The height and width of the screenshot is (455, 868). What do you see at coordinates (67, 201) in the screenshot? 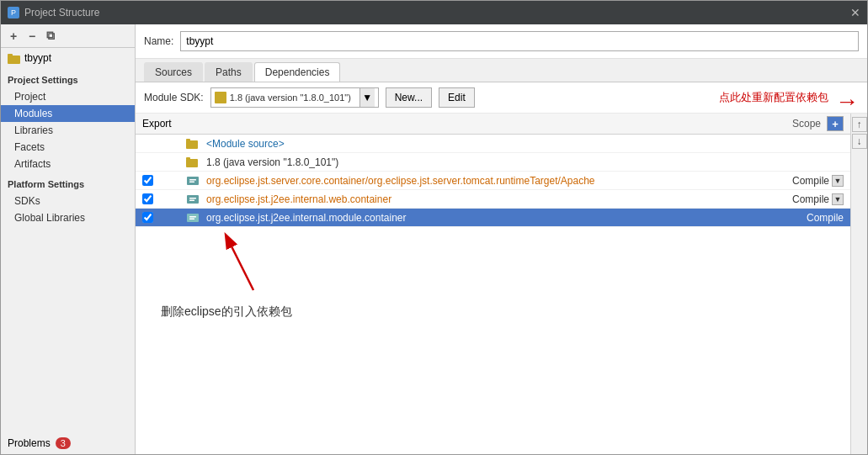
I see `sidebar-item-sdks: SDKs` at bounding box center [67, 201].